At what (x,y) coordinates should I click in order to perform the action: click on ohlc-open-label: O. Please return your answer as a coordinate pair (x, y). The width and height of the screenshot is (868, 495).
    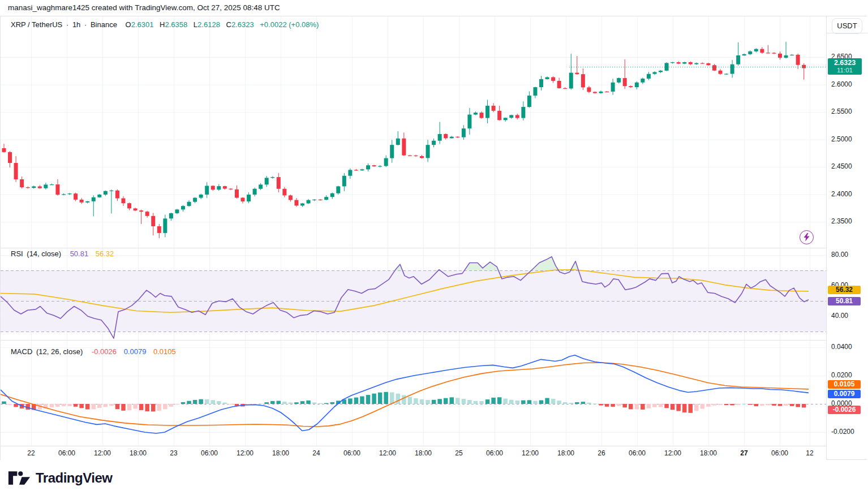
    Looking at the image, I should click on (128, 25).